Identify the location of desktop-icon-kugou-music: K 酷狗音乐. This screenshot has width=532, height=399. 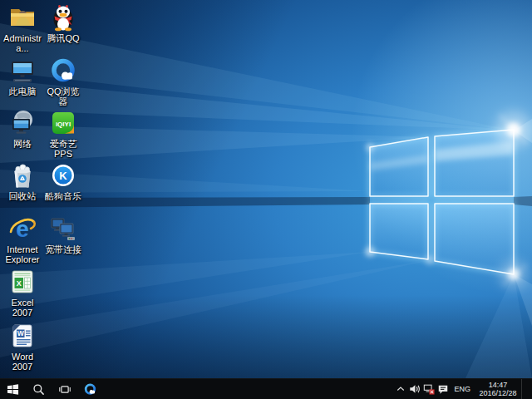
(63, 181).